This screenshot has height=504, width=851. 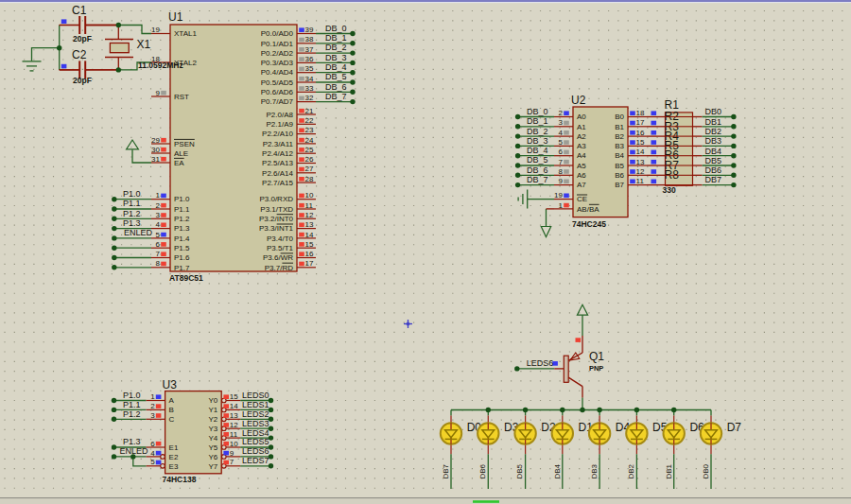 What do you see at coordinates (185, 34) in the screenshot?
I see `pin-name: XTAL1` at bounding box center [185, 34].